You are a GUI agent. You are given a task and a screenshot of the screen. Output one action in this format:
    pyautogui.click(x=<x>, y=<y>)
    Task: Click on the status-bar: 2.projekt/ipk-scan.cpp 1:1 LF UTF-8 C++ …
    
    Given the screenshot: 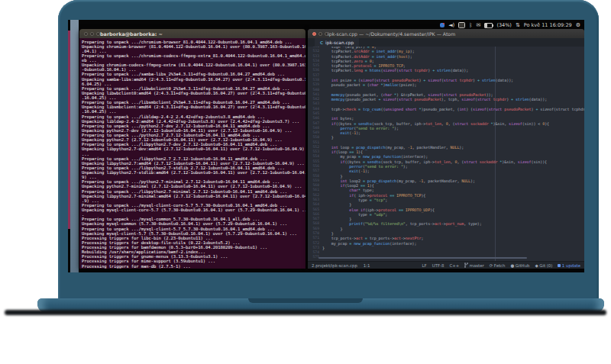 What is the action you would take?
    pyautogui.click(x=446, y=265)
    